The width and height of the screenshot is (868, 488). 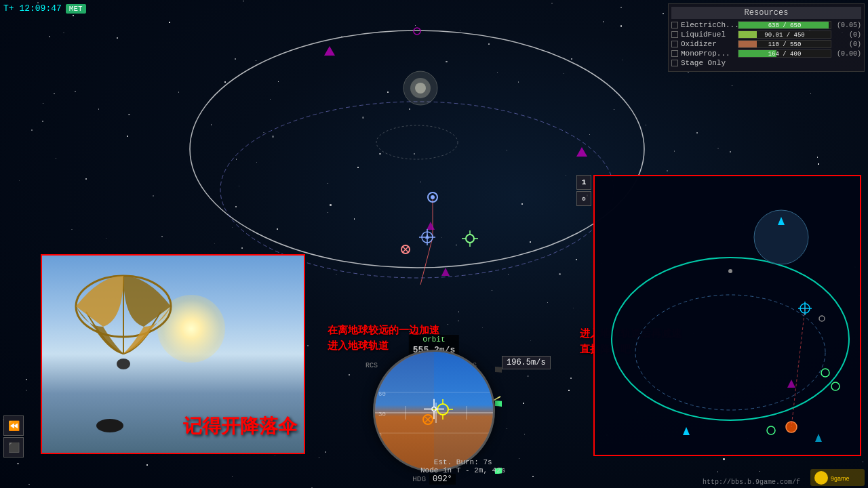 I want to click on resource-bar-label-3: 164 / 400, so click(x=785, y=54).